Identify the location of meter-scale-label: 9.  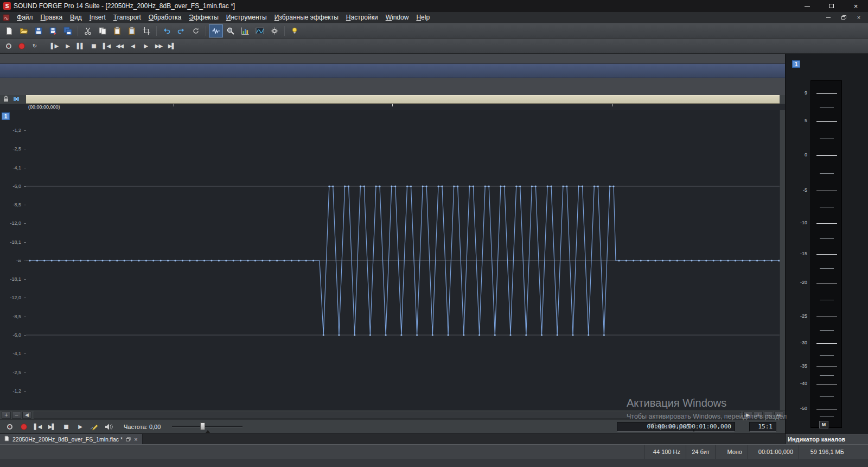
(796, 93).